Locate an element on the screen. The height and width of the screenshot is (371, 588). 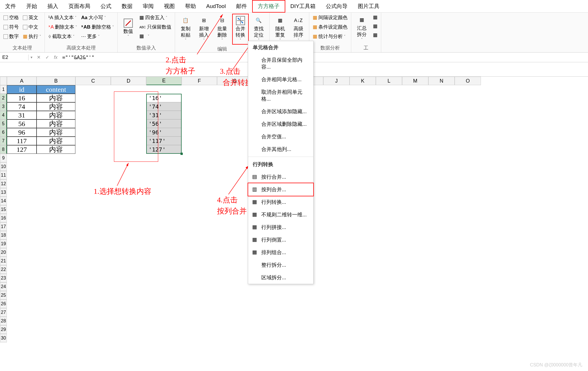
cell-B3: 内容 is located at coordinates (56, 107).